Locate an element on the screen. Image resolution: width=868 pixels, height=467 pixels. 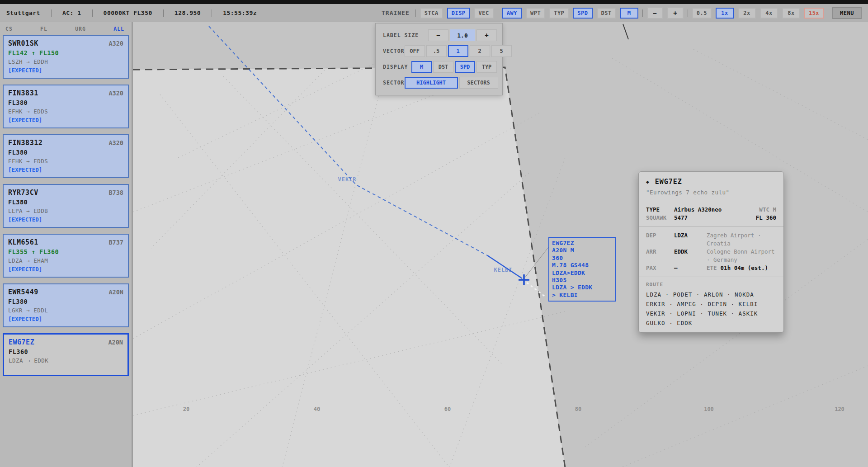
strip-aircraft-type: B737 is located at coordinates (116, 242).